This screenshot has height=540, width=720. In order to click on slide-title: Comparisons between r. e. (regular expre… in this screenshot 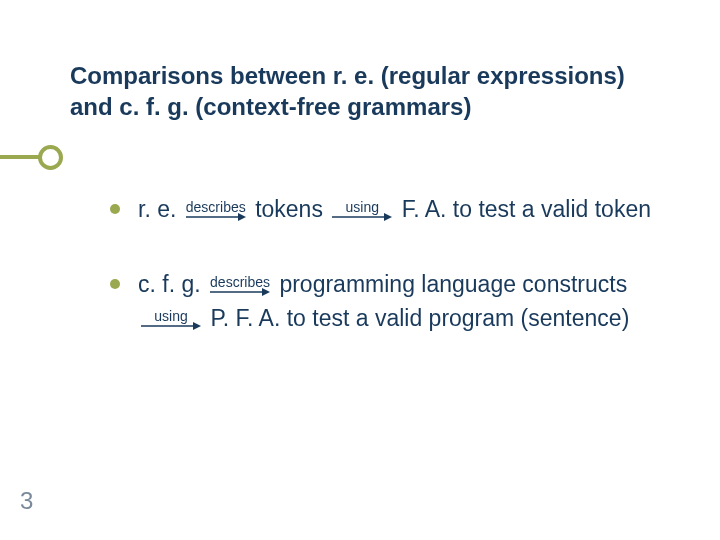, I will do `click(370, 91)`.